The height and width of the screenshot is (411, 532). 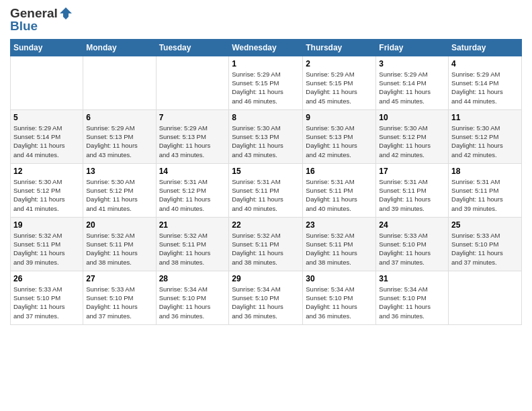 What do you see at coordinates (120, 225) in the screenshot?
I see `day-number: 20` at bounding box center [120, 225].